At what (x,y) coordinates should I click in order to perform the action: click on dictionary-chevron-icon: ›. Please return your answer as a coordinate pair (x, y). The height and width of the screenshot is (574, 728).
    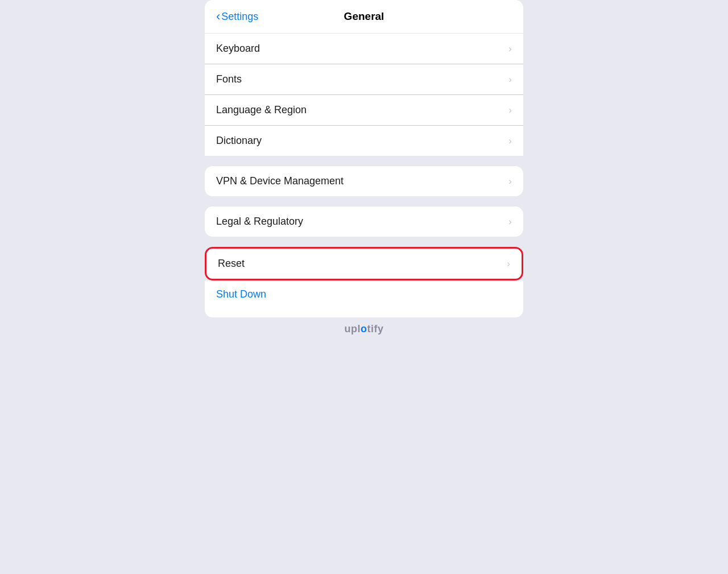
    Looking at the image, I should click on (510, 141).